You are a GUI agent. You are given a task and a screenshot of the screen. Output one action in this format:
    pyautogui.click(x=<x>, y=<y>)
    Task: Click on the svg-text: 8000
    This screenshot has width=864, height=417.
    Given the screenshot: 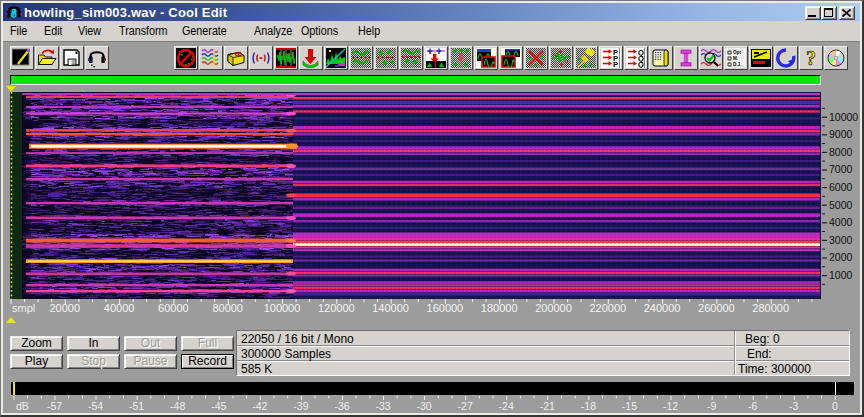 What is the action you would take?
    pyautogui.click(x=841, y=152)
    